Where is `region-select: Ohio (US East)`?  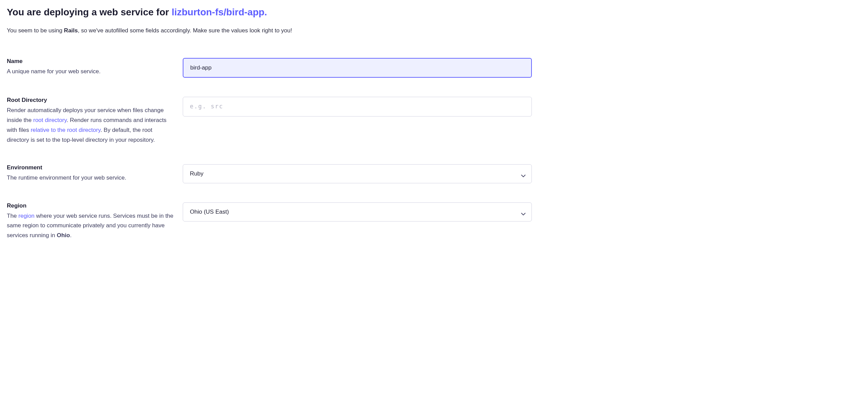
region-select: Ohio (US East) is located at coordinates (357, 212).